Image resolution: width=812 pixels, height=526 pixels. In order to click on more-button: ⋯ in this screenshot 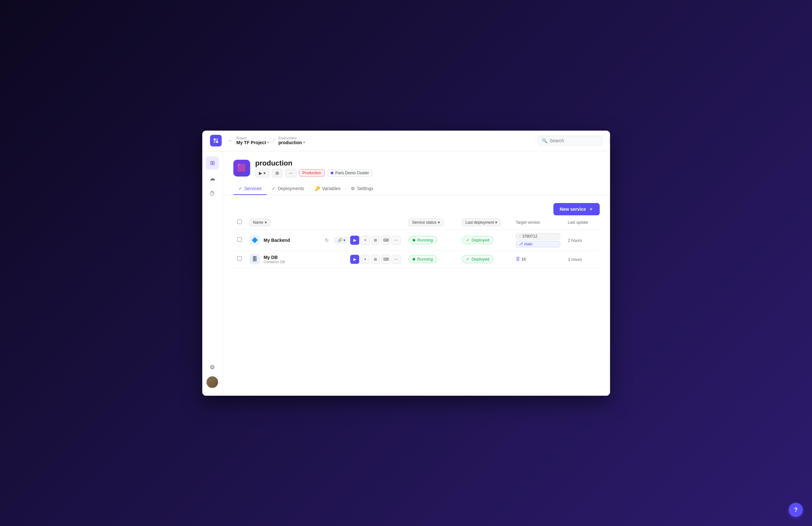, I will do `click(291, 173)`.